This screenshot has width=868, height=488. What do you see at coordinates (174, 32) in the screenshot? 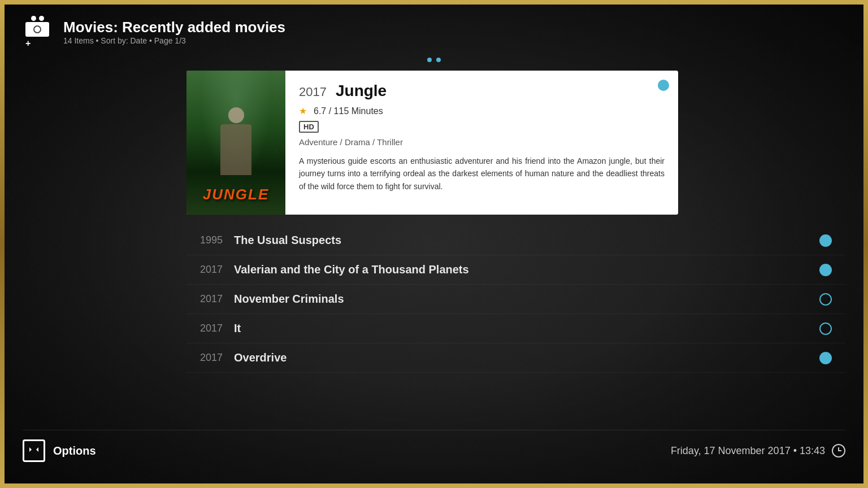
I see `header-text: Movies: Recently added movies 14 Items •…` at bounding box center [174, 32].